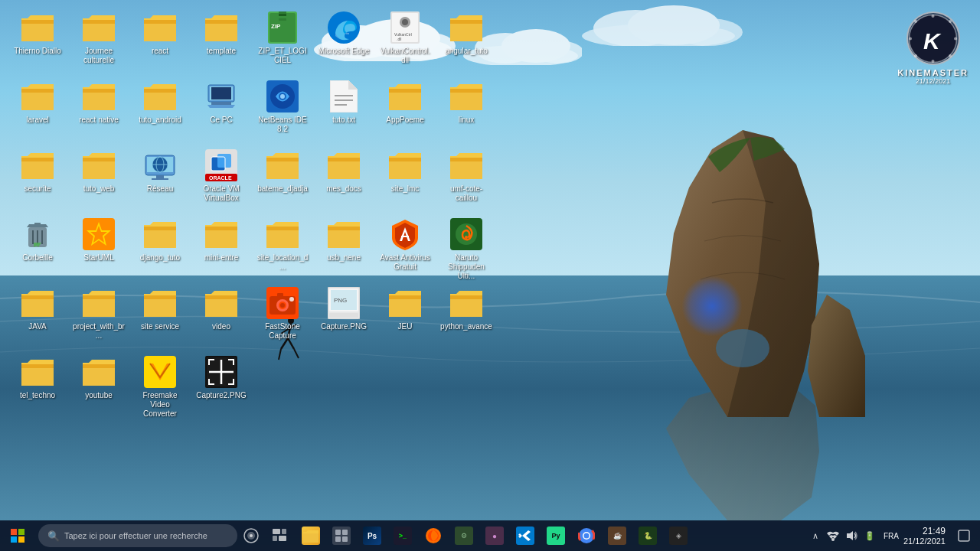  What do you see at coordinates (964, 536) in the screenshot?
I see `notification-button` at bounding box center [964, 536].